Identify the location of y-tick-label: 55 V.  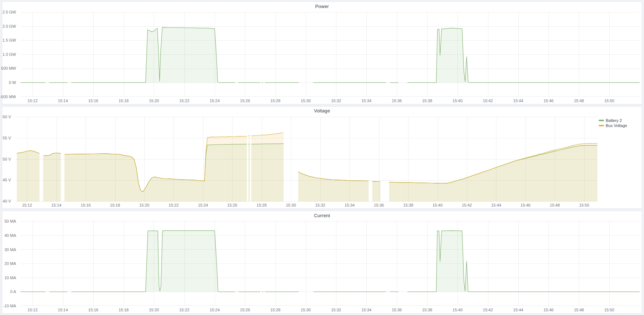
(7, 138).